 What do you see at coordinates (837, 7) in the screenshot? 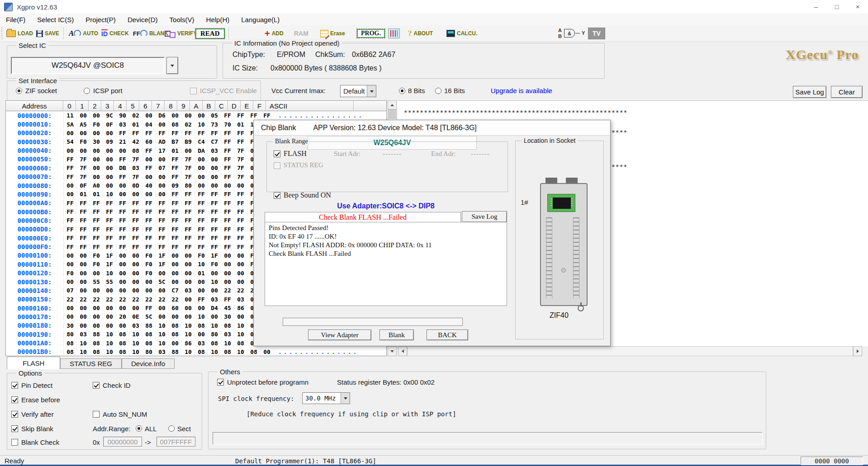
I see `maximize-button: □` at bounding box center [837, 7].